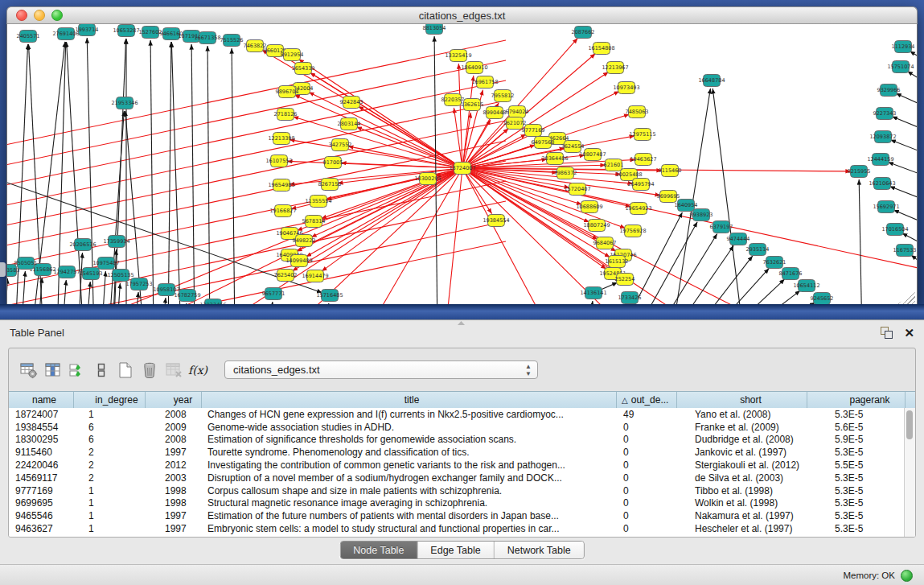  Describe the element at coordinates (462, 529) in the screenshot. I see `table-row: 946362711997Embryonic stem cells: a mode…` at that location.